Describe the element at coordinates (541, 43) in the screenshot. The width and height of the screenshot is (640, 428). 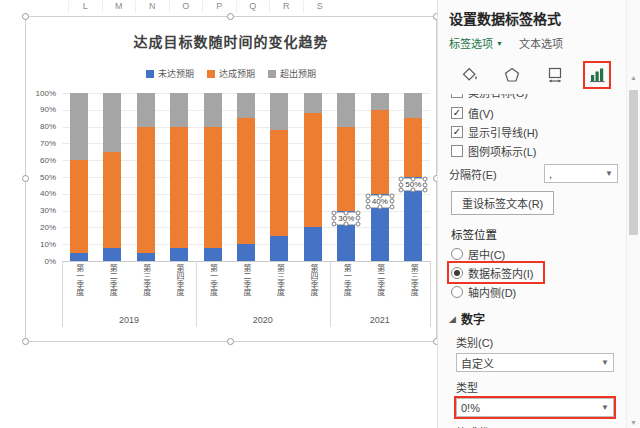
I see `tab-text-options: 文本选项` at that location.